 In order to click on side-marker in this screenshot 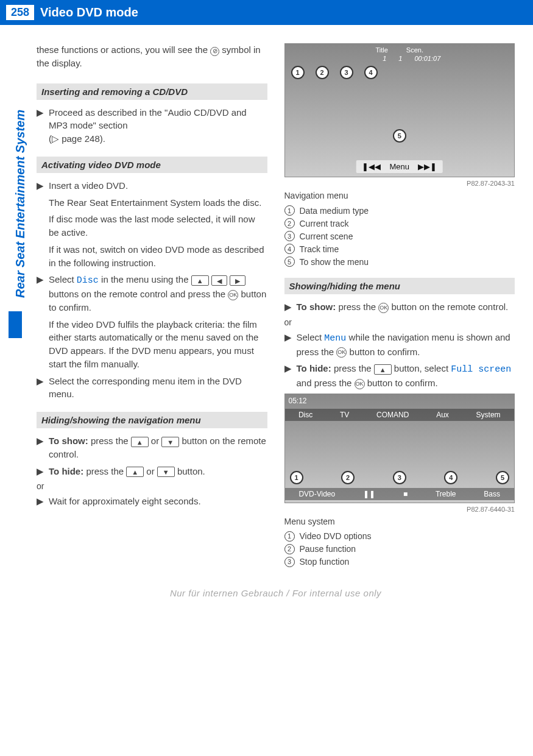, I will do `click(15, 325)`.